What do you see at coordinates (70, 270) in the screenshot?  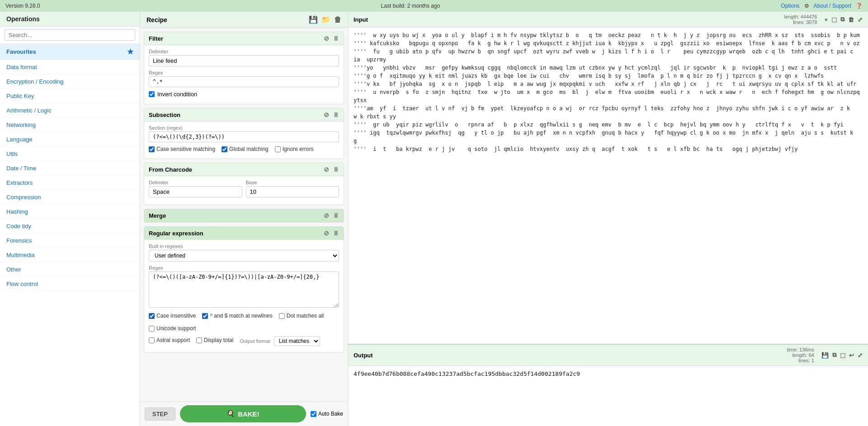 I see `sidebar-item-other: Other` at bounding box center [70, 270].